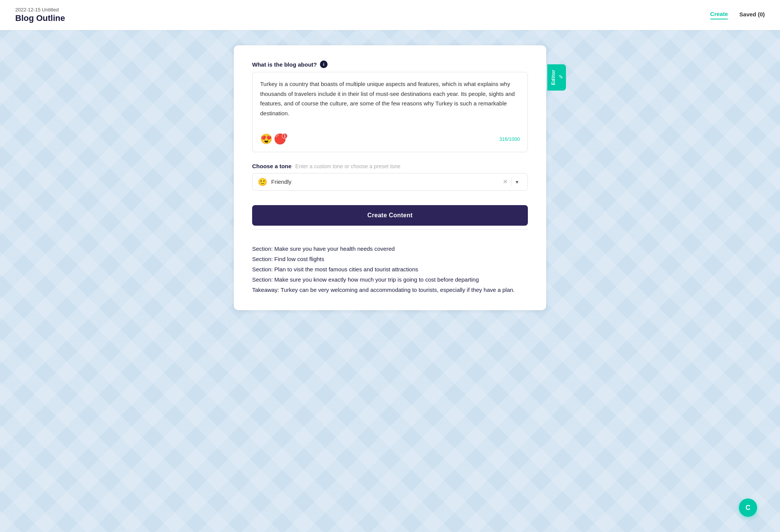 The width and height of the screenshot is (780, 532). I want to click on char-count: 316/1000, so click(510, 139).